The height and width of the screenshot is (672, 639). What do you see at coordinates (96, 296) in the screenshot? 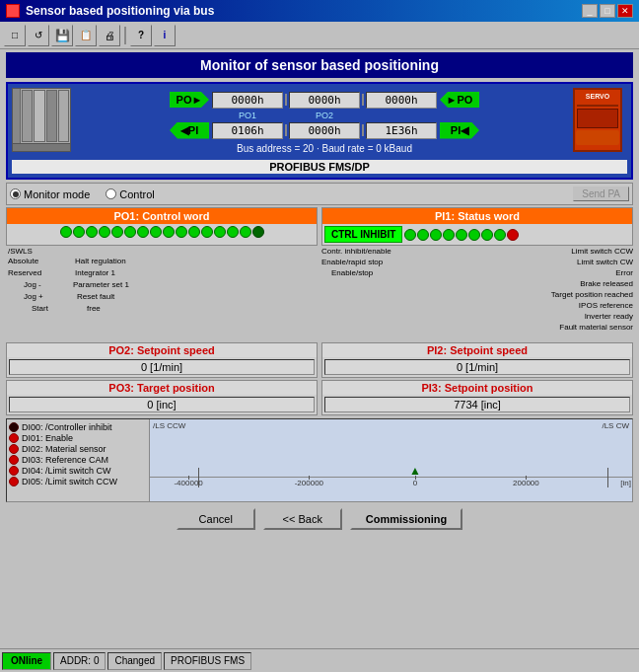
I see `label-reset-fault: Reset fault` at bounding box center [96, 296].